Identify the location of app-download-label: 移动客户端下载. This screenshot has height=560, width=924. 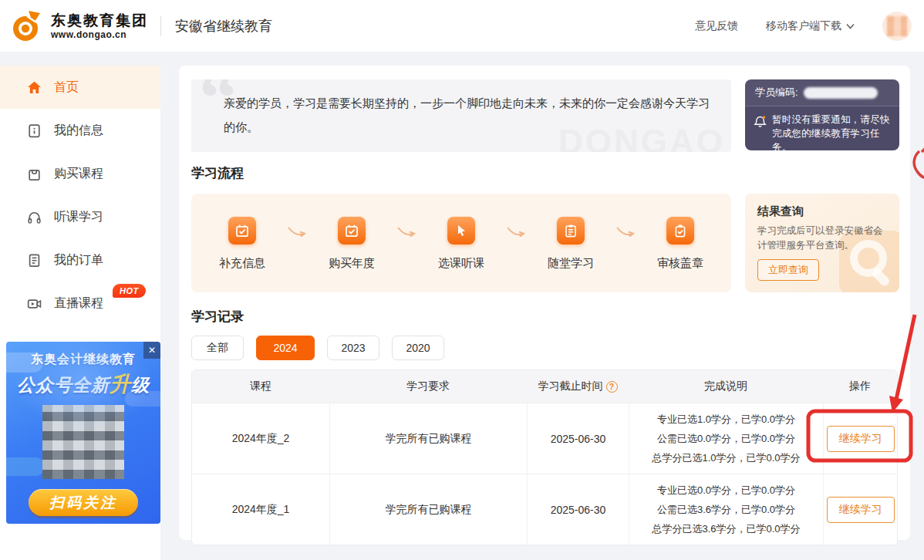
(804, 26).